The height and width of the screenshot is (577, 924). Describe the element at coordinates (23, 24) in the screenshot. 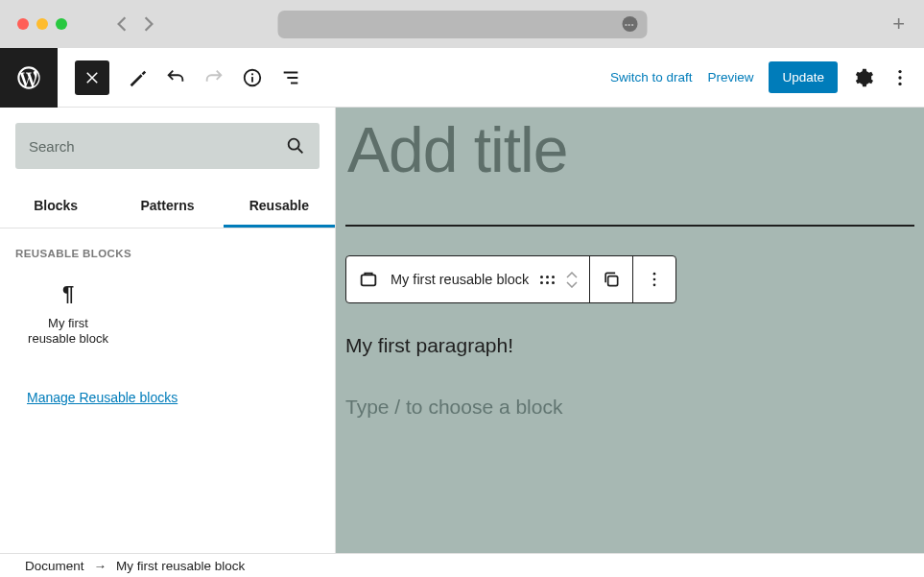

I see `close-window-button` at that location.